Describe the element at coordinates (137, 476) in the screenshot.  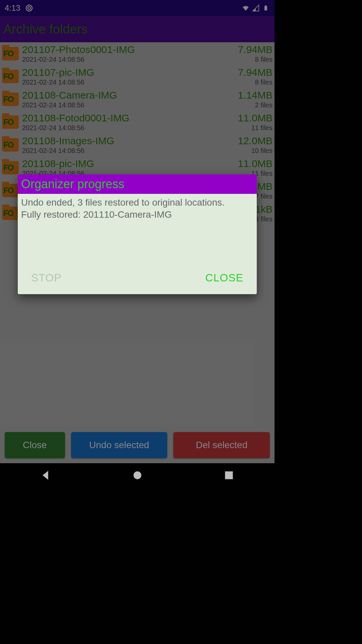
I see `android-nav-bar` at that location.